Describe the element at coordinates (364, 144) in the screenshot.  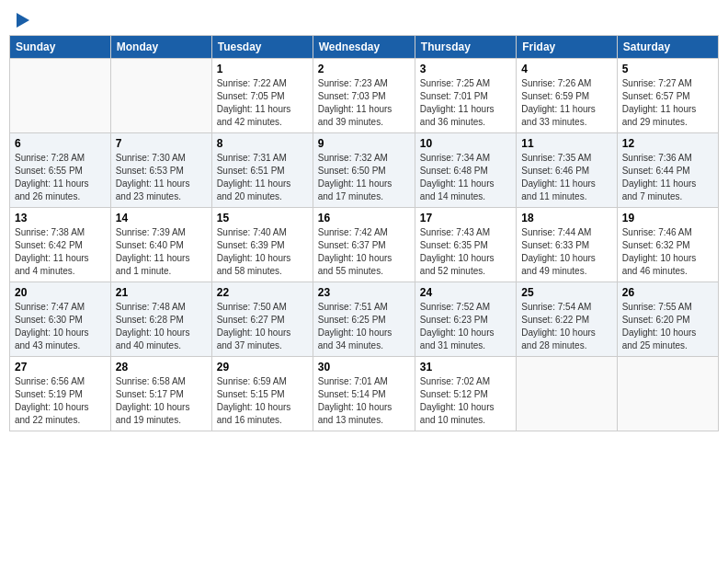
I see `day-number: 9` at that location.